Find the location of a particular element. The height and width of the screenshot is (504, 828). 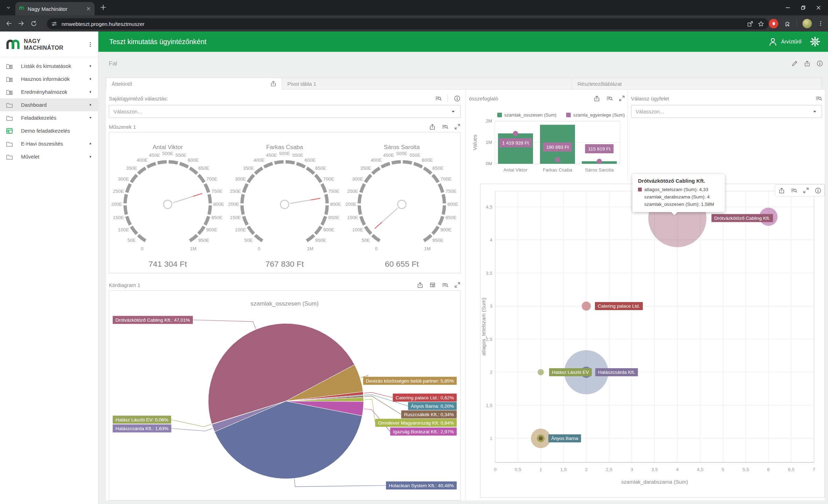

svg-text: 500E is located at coordinates (285, 153).